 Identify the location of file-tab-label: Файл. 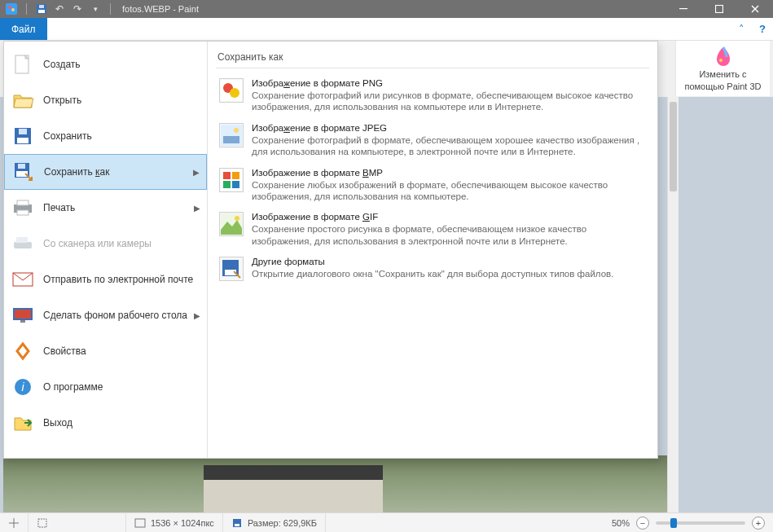
(24, 29).